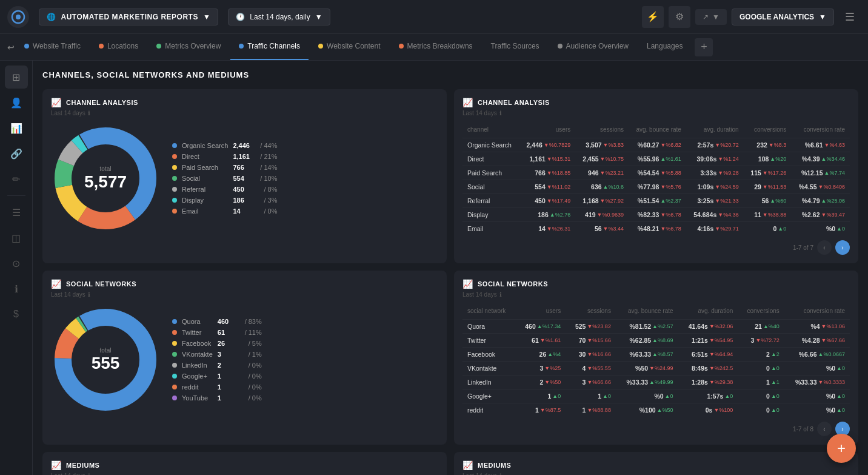 The width and height of the screenshot is (868, 475). What do you see at coordinates (189, 47) in the screenshot?
I see `tab-metrics-overview: Metrics Overview` at bounding box center [189, 47].